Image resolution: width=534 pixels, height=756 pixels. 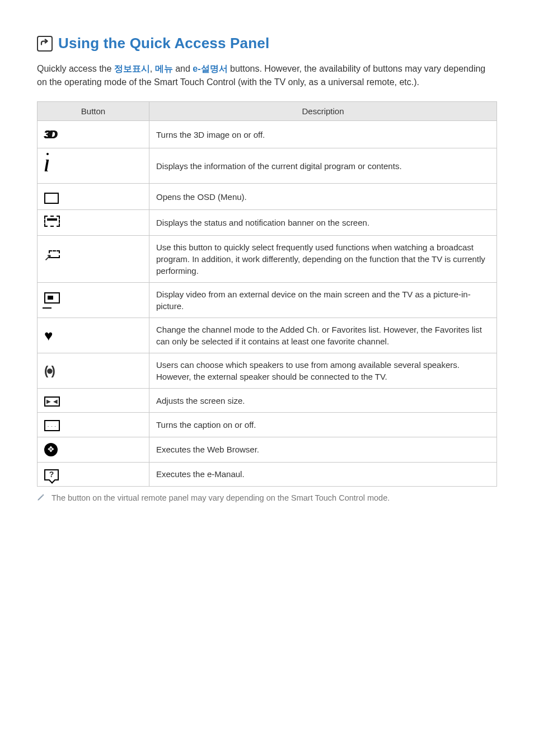 What do you see at coordinates (183, 68) in the screenshot?
I see `intro-sep2: and` at bounding box center [183, 68].